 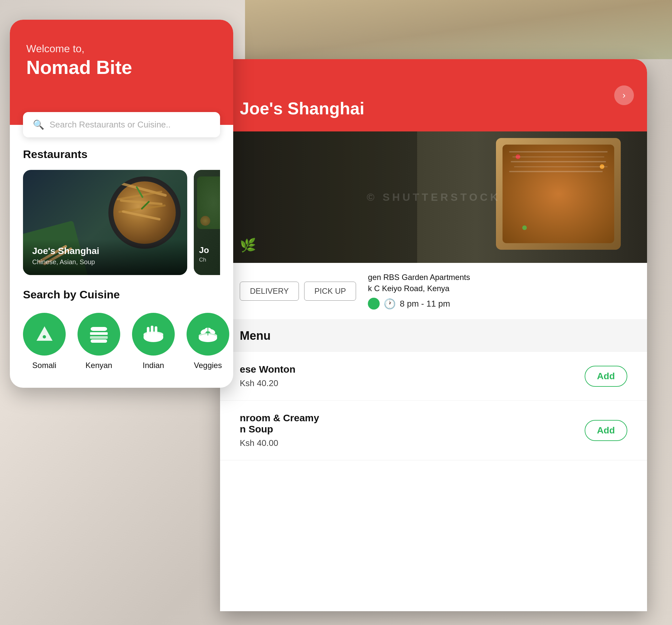 What do you see at coordinates (106, 262) in the screenshot?
I see `restaurant-tags: Chinese, Asian, Soup` at bounding box center [106, 262].